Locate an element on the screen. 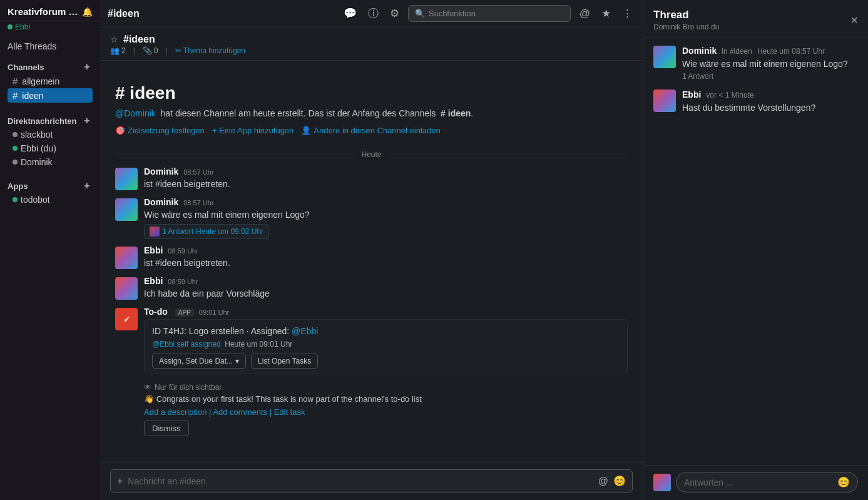 The image size is (868, 500). list-item: Dominik in #ideen Heute um 08:57 Uhr Wie… is located at coordinates (756, 63).